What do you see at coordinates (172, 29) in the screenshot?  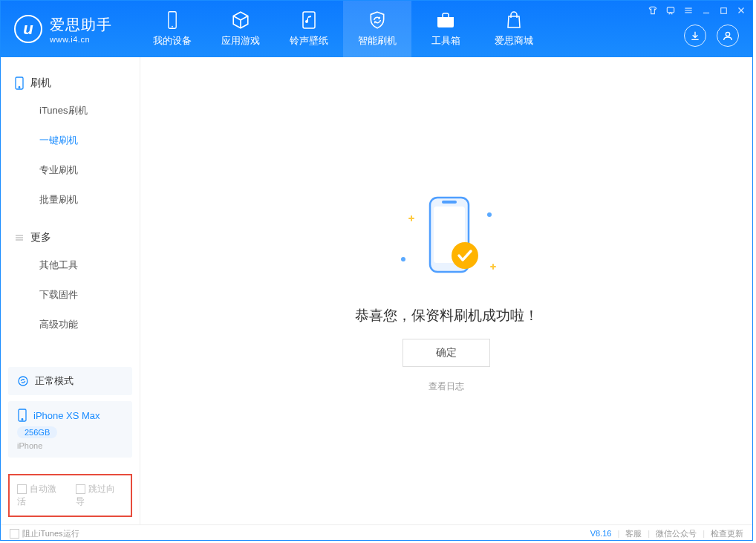 I see `tab-my-device: 我的设备` at bounding box center [172, 29].